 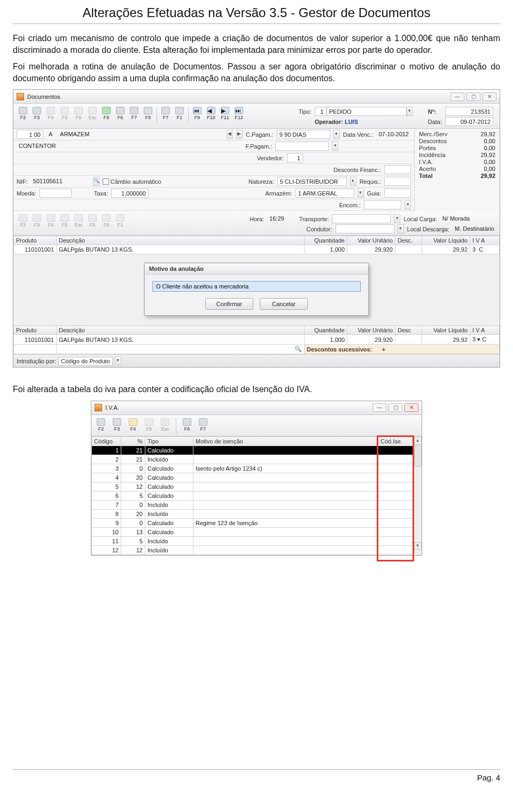 I want to click on tipo-dropdown-icon: ▾, so click(x=410, y=111).